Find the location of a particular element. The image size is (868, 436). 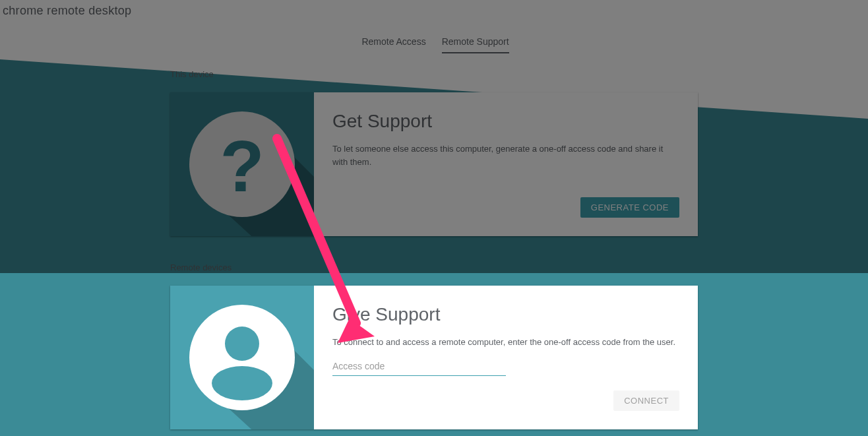

get-support-title: Get Support is located at coordinates (506, 121).